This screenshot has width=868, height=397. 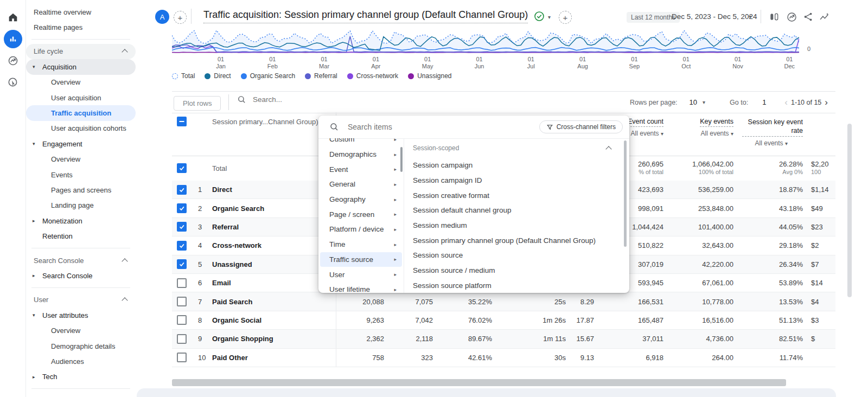 What do you see at coordinates (81, 175) in the screenshot?
I see `sidebar-item-events: Events` at bounding box center [81, 175].